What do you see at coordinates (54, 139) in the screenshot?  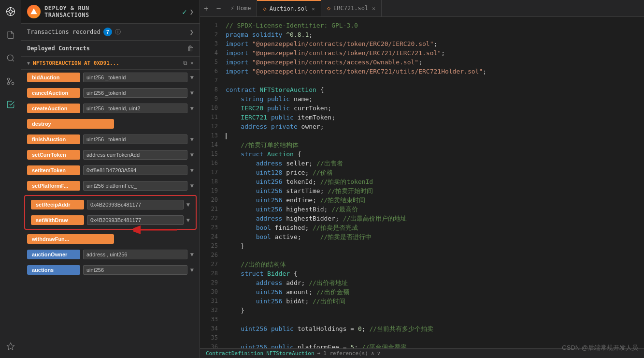 I see `finishauction-button: finishAuction` at bounding box center [54, 139].